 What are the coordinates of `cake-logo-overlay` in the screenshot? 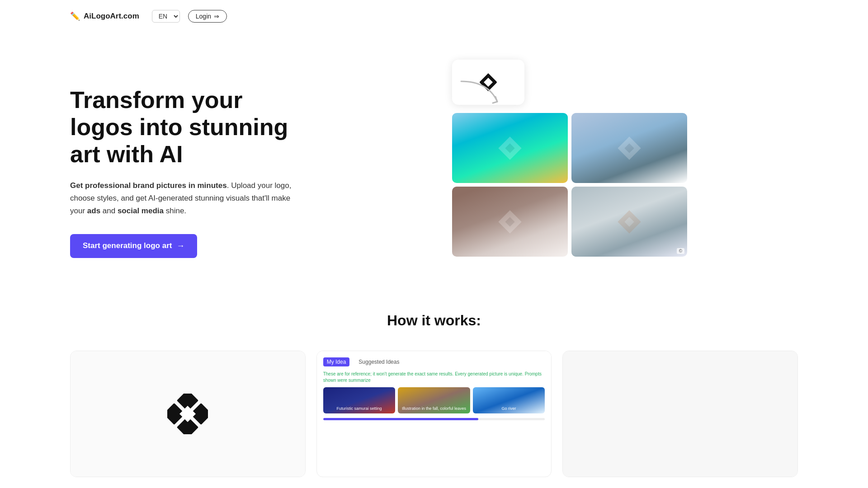 It's located at (510, 221).